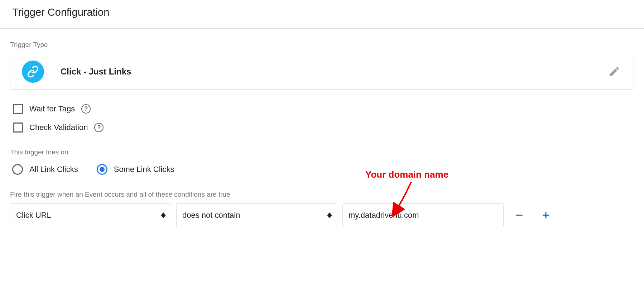 The width and height of the screenshot is (644, 293). I want to click on panel-title: Trigger Configuration, so click(322, 12).